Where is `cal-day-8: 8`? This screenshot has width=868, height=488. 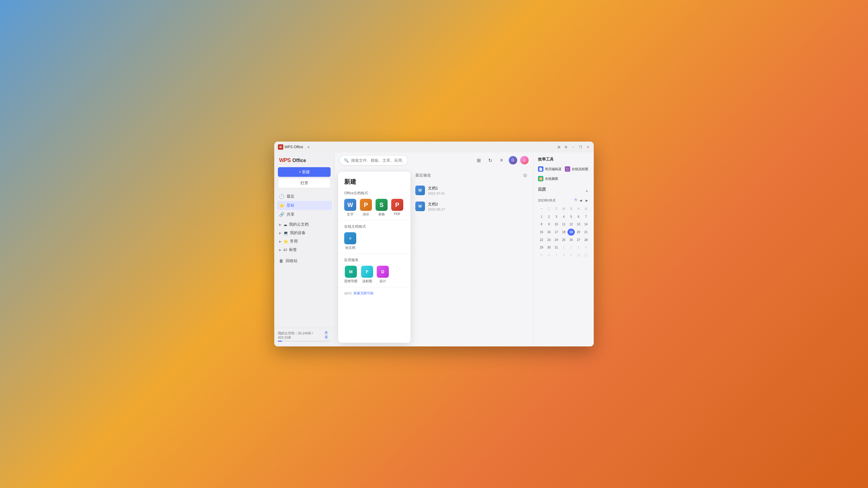 cal-day-8: 8 is located at coordinates (542, 224).